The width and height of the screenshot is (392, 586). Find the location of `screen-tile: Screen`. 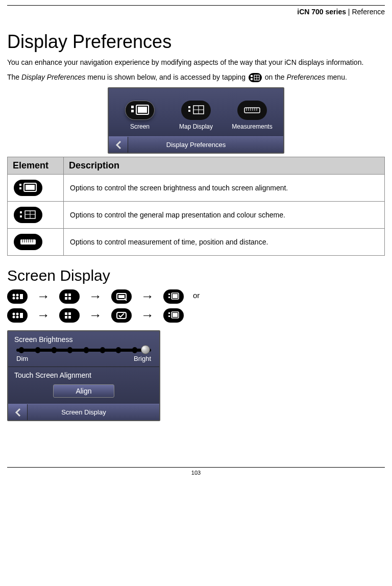

screen-tile: Screen is located at coordinates (140, 115).